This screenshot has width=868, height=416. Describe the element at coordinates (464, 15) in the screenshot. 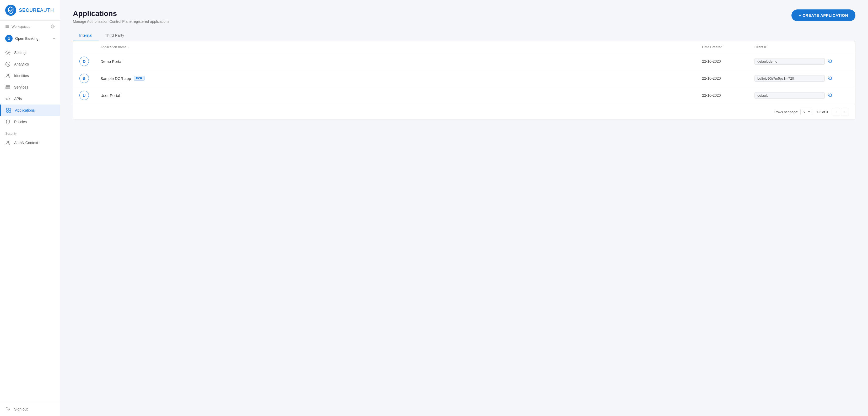

I see `page-header: Applications Manage Authorisation Contro…` at that location.